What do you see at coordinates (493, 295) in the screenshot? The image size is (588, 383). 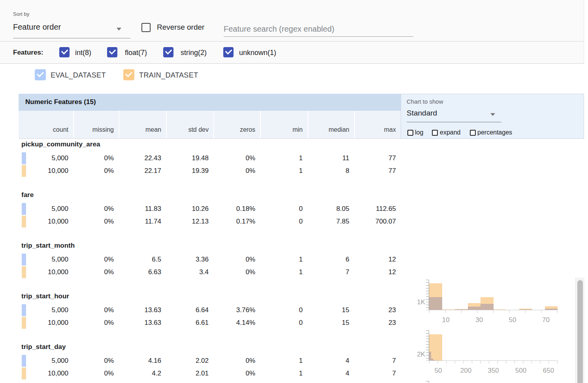 I see `histogram-series-eval_dataset` at bounding box center [493, 295].